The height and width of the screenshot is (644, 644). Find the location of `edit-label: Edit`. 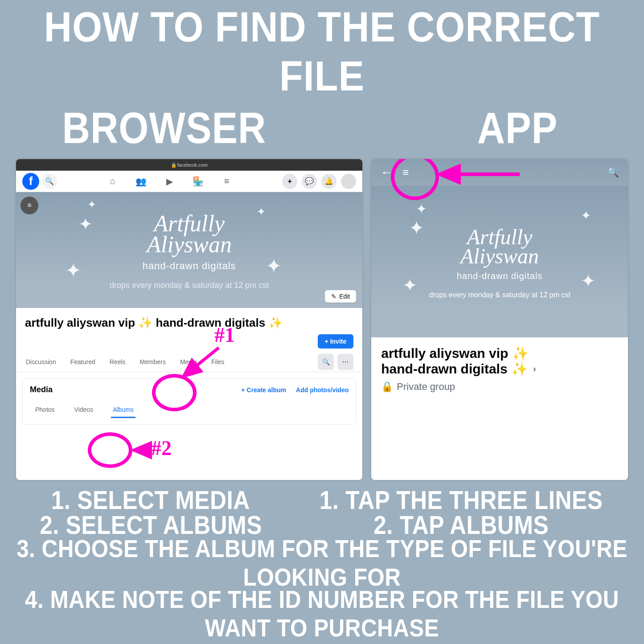

edit-label: Edit is located at coordinates (345, 296).